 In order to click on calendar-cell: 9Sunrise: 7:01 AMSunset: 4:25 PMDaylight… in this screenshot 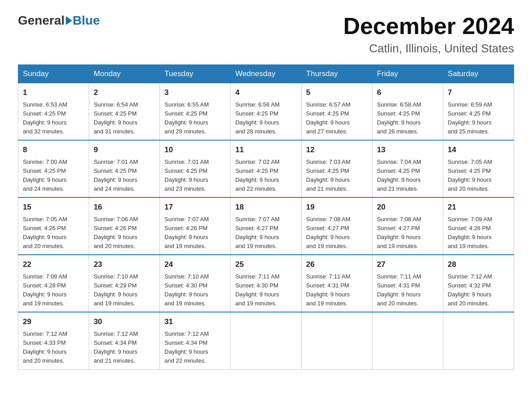, I will do `click(124, 169)`.